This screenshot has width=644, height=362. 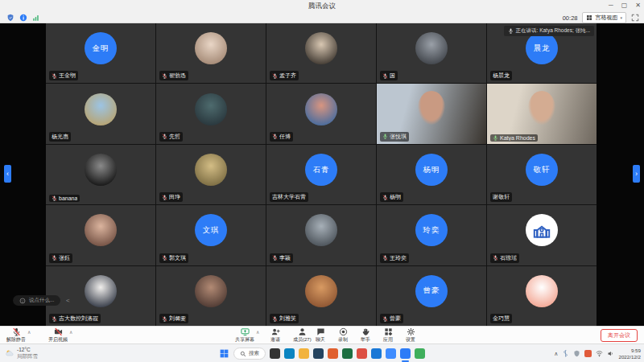 What do you see at coordinates (58, 335) in the screenshot?
I see `toolbar-camera-off-button: 开启视频` at bounding box center [58, 335].